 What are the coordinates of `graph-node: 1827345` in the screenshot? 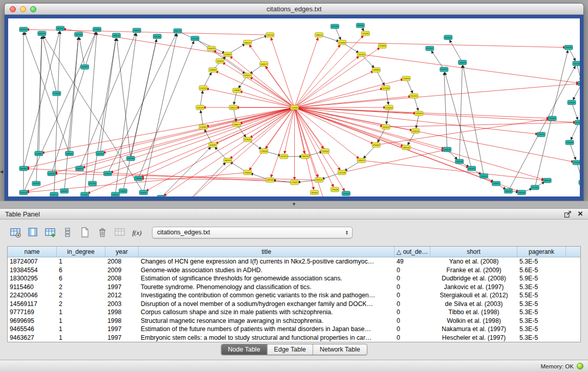 It's located at (576, 63).